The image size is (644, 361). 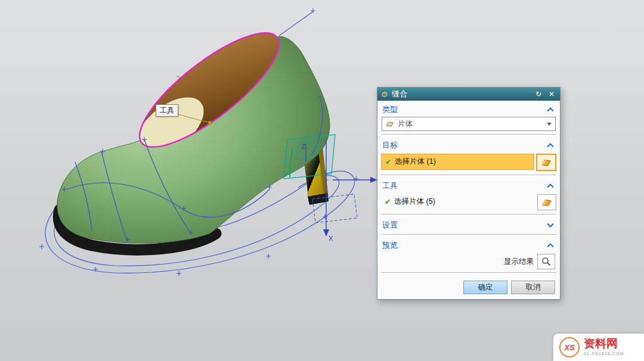 What do you see at coordinates (485, 287) in the screenshot?
I see `ok-button: 确定` at bounding box center [485, 287].